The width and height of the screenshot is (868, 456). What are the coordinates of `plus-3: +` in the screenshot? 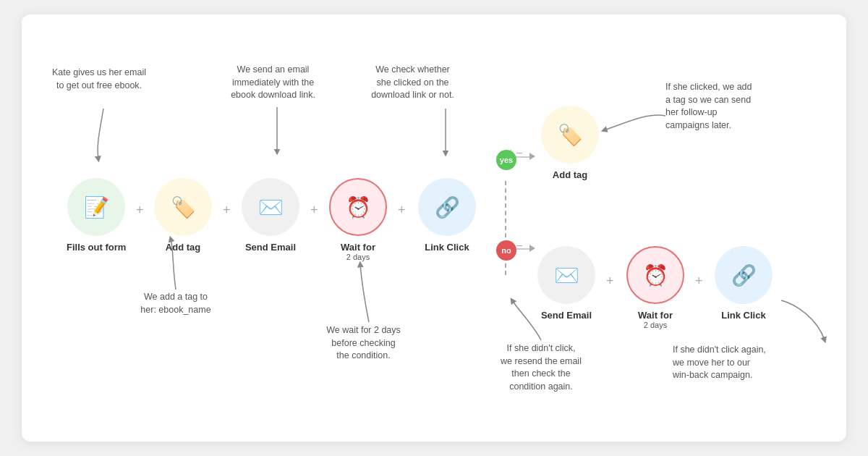 It's located at (314, 210).